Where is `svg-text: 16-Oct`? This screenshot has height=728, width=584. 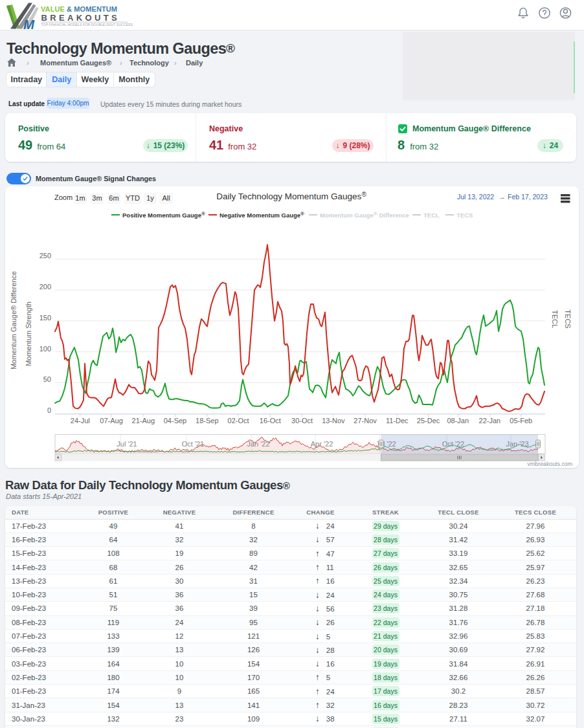
svg-text: 16-Oct is located at coordinates (271, 421).